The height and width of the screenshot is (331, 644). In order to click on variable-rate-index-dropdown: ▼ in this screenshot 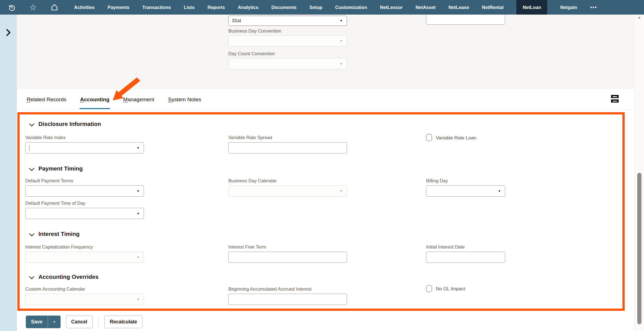, I will do `click(85, 148)`.